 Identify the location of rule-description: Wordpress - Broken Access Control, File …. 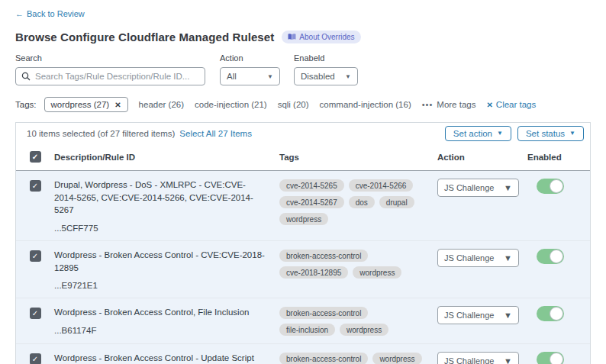
(160, 313).